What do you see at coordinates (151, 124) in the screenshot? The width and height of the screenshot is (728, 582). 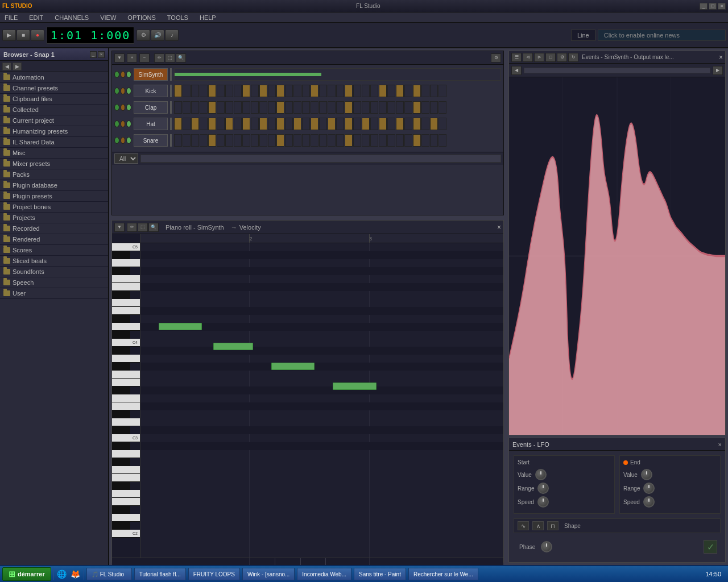 I see `channel-name-hat: Hat` at bounding box center [151, 124].